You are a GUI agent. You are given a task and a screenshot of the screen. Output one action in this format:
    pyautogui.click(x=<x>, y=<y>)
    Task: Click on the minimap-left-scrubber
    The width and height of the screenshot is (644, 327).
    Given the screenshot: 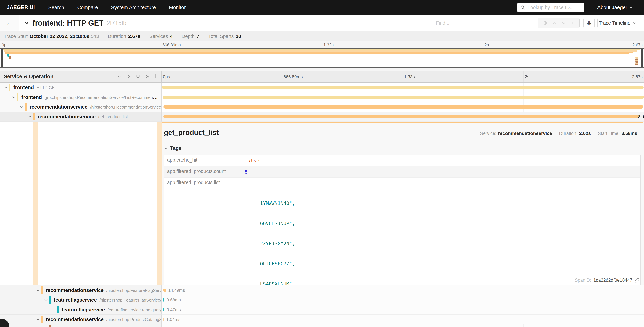 What is the action you would take?
    pyautogui.click(x=2, y=58)
    